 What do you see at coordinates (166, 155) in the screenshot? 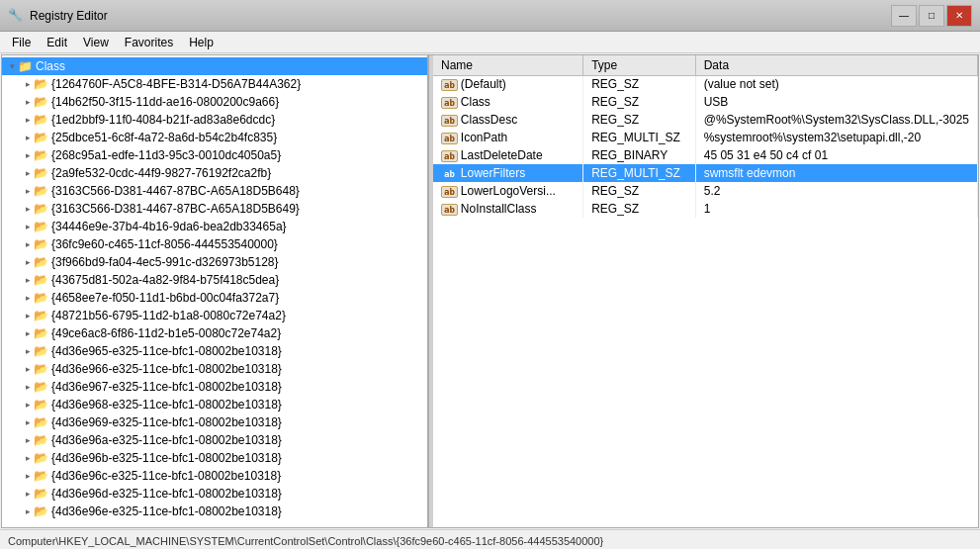
I see `tree-item-label: {268c95a1-edfe-11d3-95c3-0010dc4050a5}` at bounding box center [166, 155].